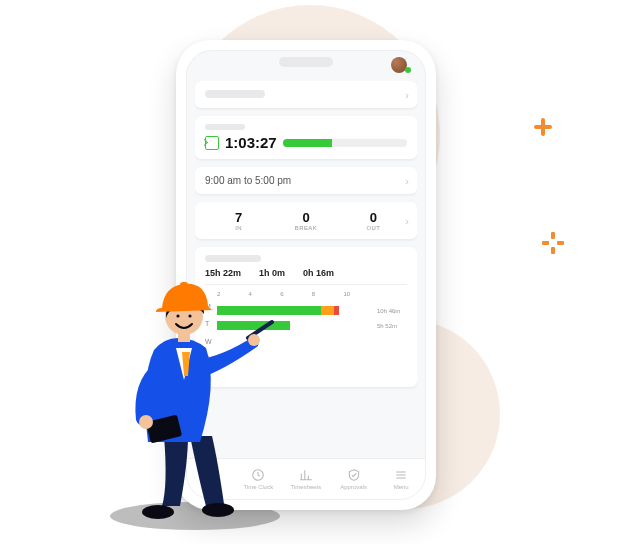 Image resolution: width=640 pixels, height=544 pixels. Describe the element at coordinates (354, 475) in the screenshot. I see `shield-check-icon` at that location.